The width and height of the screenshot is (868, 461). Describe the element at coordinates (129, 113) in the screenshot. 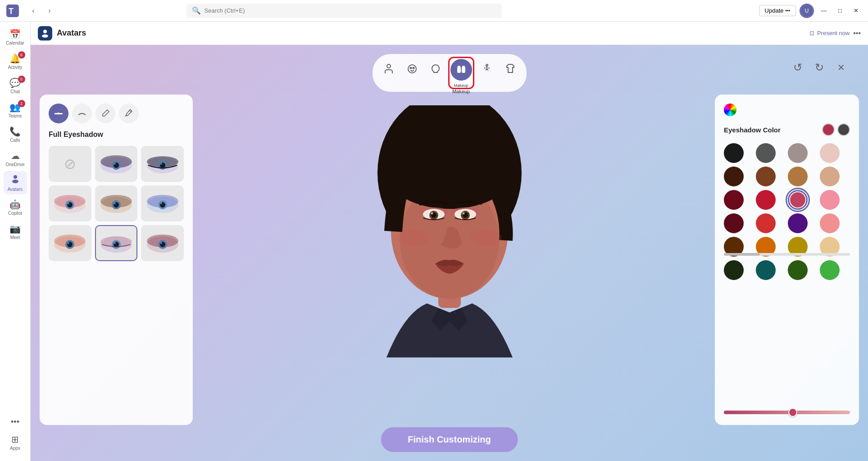

I see `cat-tab-marker` at that location.